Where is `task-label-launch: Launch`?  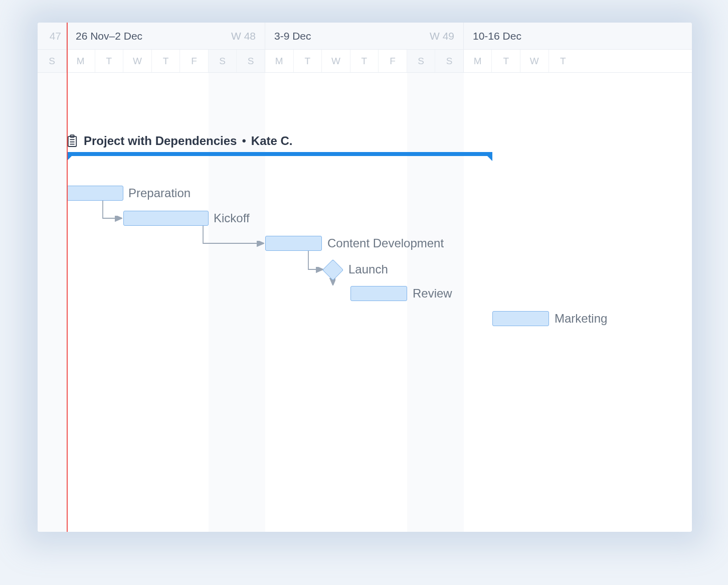 task-label-launch: Launch is located at coordinates (368, 269).